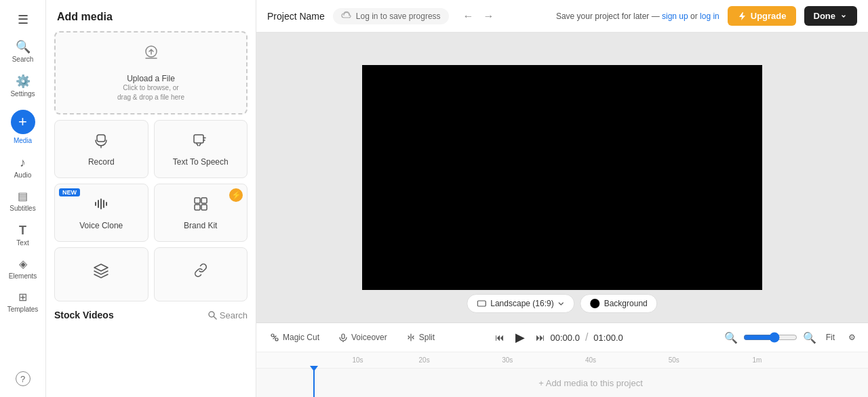 Image resolution: width=868 pixels, height=397 pixels. I want to click on sign-up-link: sign up, so click(675, 16).